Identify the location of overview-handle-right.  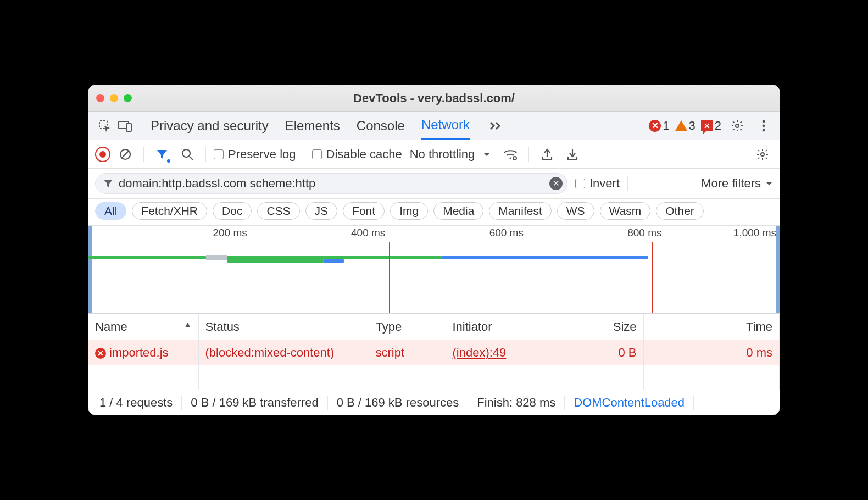
(778, 269).